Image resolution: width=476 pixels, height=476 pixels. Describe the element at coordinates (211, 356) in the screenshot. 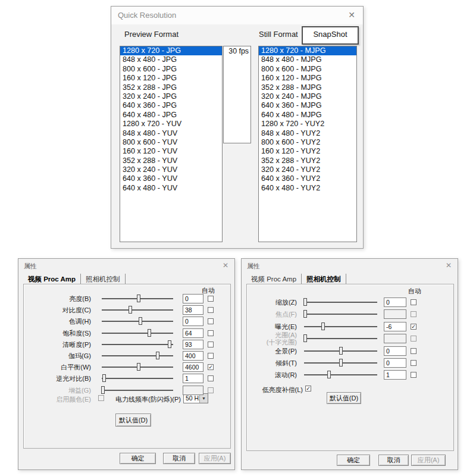

I see `gamma-auto-checkbox` at that location.